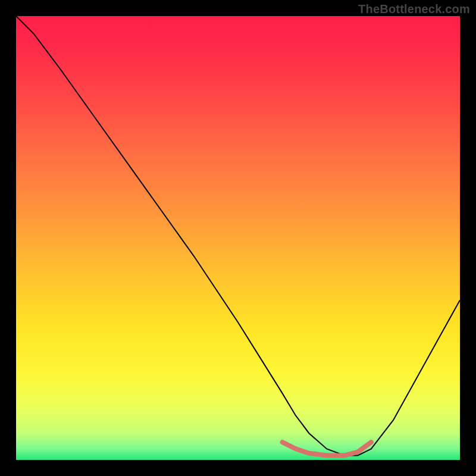 The image size is (476, 476). Describe the element at coordinates (414, 10) in the screenshot. I see `watermark-text: TheBottleneck.com` at that location.